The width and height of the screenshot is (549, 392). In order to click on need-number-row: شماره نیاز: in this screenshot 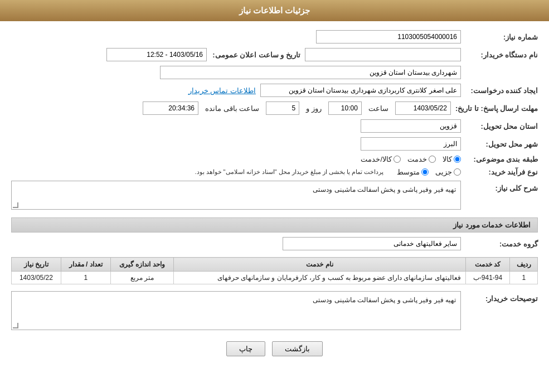, I will do `click(274, 37)`.